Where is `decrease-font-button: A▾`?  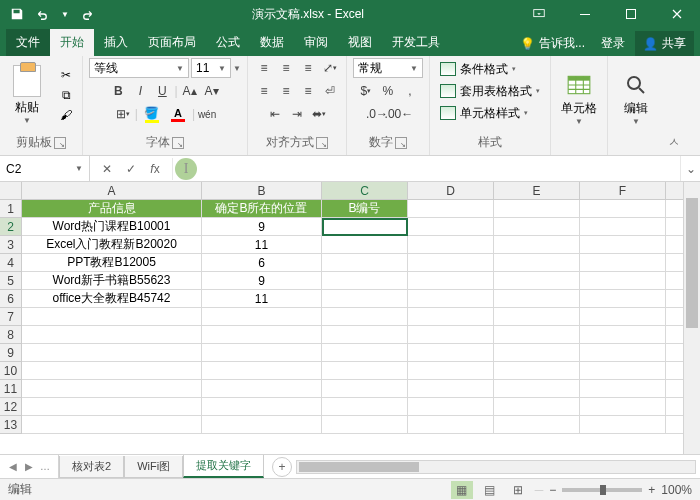
decrease-font-button: A▾ is located at coordinates (212, 91).